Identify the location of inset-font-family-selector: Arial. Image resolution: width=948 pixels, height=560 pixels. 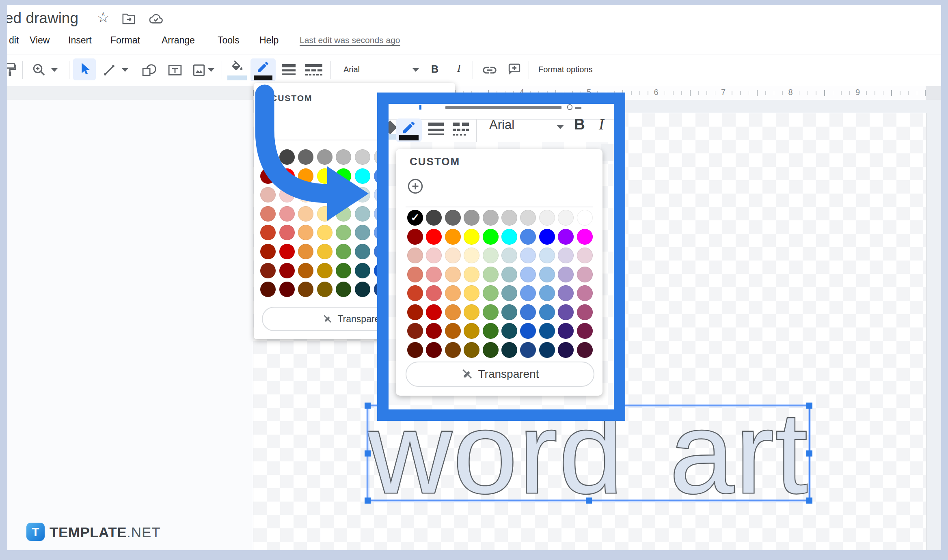
(502, 125).